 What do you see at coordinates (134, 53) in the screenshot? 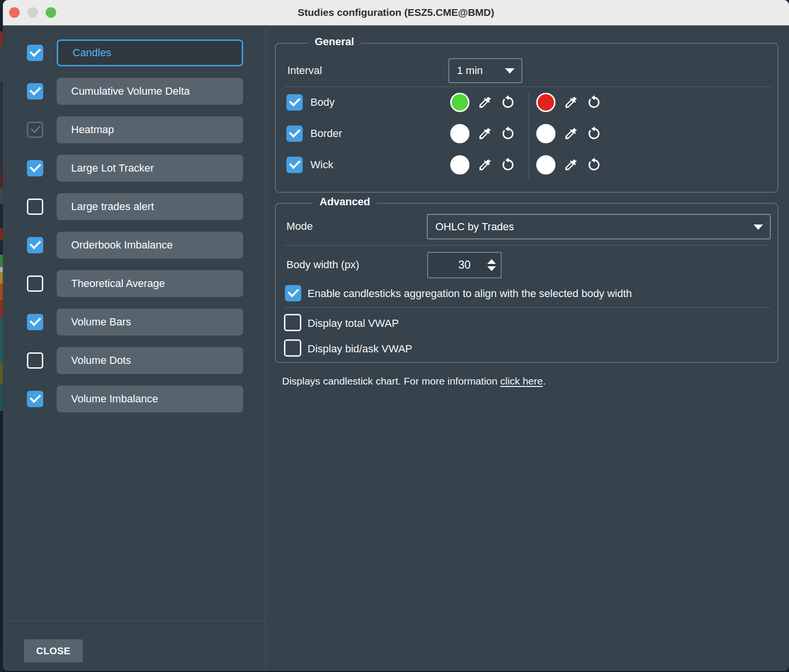
I see `study-row-candles: Candles` at bounding box center [134, 53].